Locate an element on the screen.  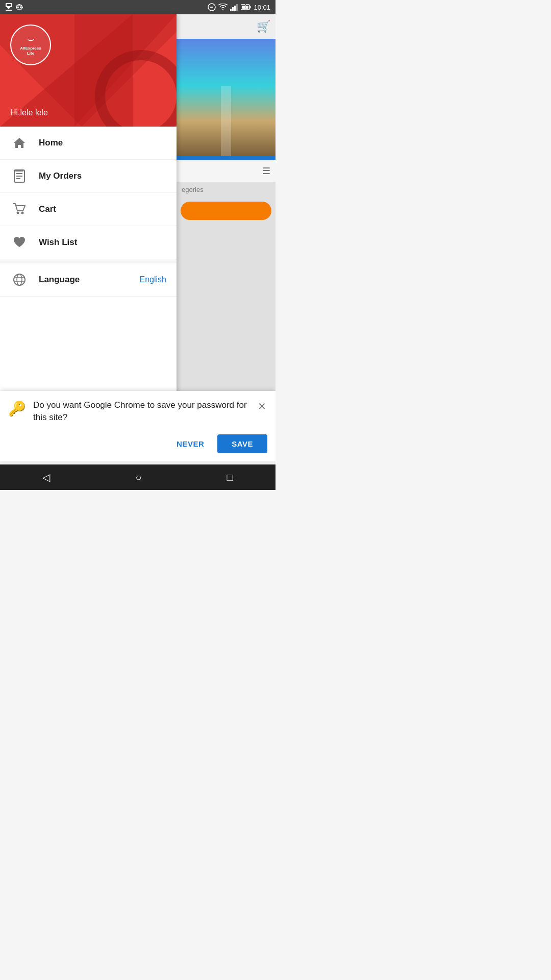
bg-categories-hint: egories is located at coordinates (226, 190).